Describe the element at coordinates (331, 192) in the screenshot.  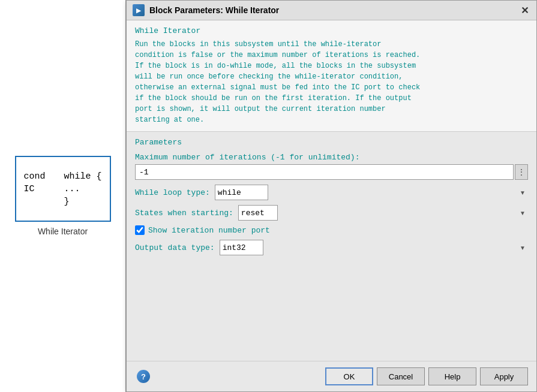
I see `while-loop-row: While loop type: while do-while` at that location.